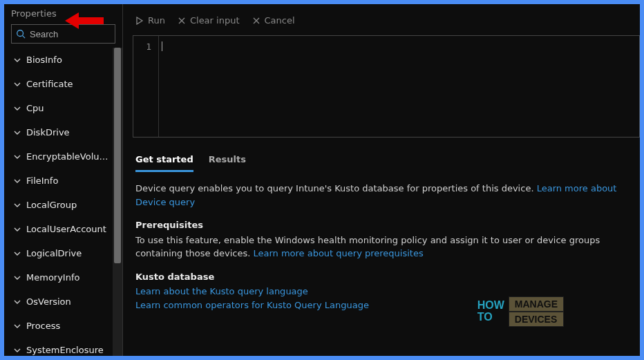 This screenshot has height=360, width=644. What do you see at coordinates (59, 59) in the screenshot?
I see `tree-item-biosinfo: BiosInfo` at bounding box center [59, 59].